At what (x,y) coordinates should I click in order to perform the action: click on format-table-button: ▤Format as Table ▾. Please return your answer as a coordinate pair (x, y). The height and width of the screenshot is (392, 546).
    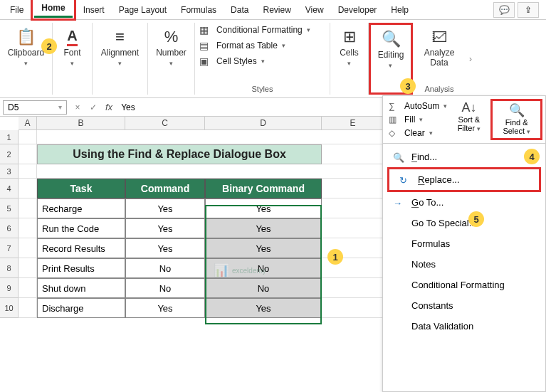
    Looking at the image, I should click on (262, 46).